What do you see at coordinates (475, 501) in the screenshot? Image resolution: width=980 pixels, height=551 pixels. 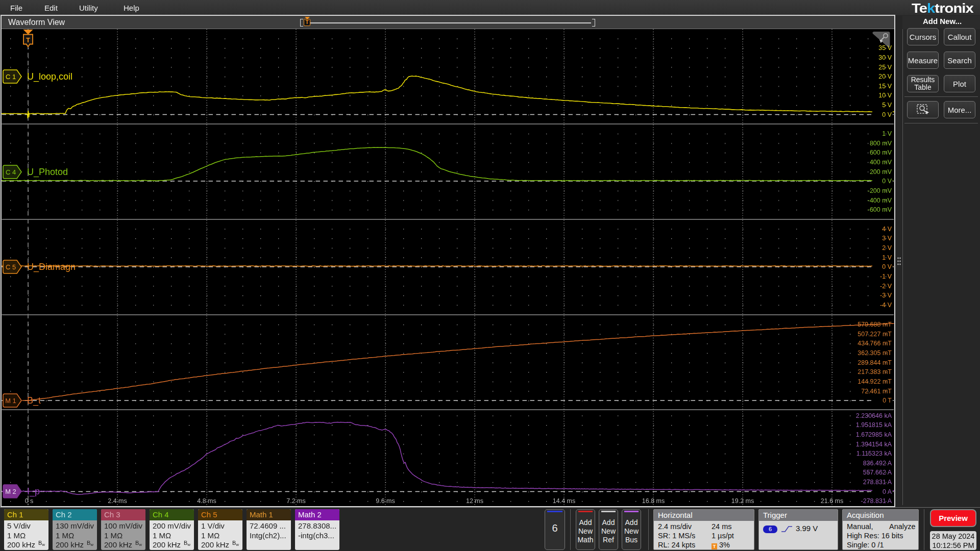 I see `svg-text: 12 ms` at bounding box center [475, 501].